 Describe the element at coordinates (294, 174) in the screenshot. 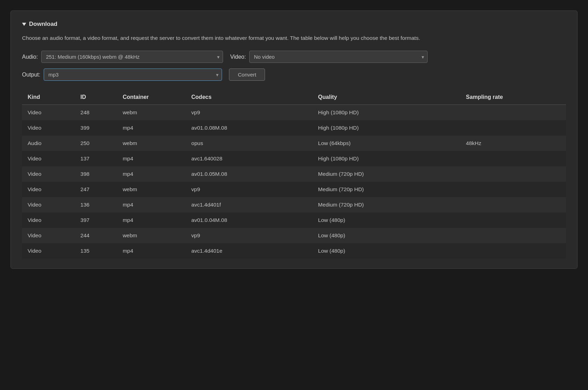

I see `table-row: Video398mp4av01.0.05M.08Medium (720p HD)` at that location.